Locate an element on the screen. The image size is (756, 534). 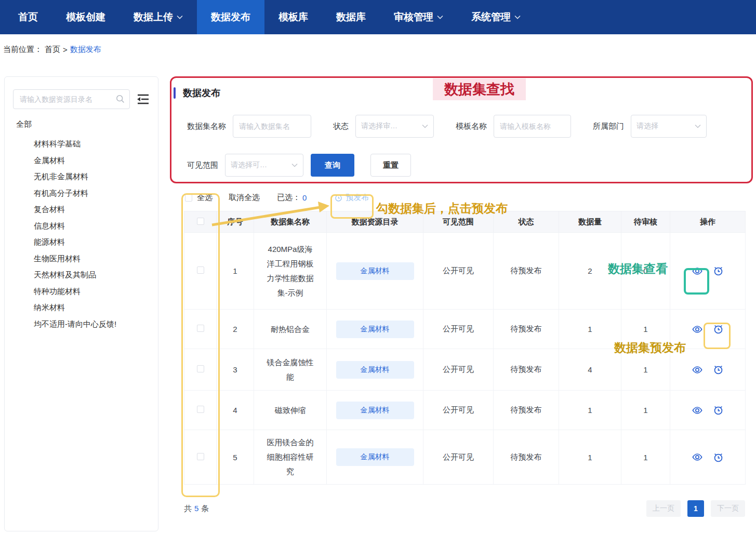
prev-page-button: 上一页 is located at coordinates (664, 509).